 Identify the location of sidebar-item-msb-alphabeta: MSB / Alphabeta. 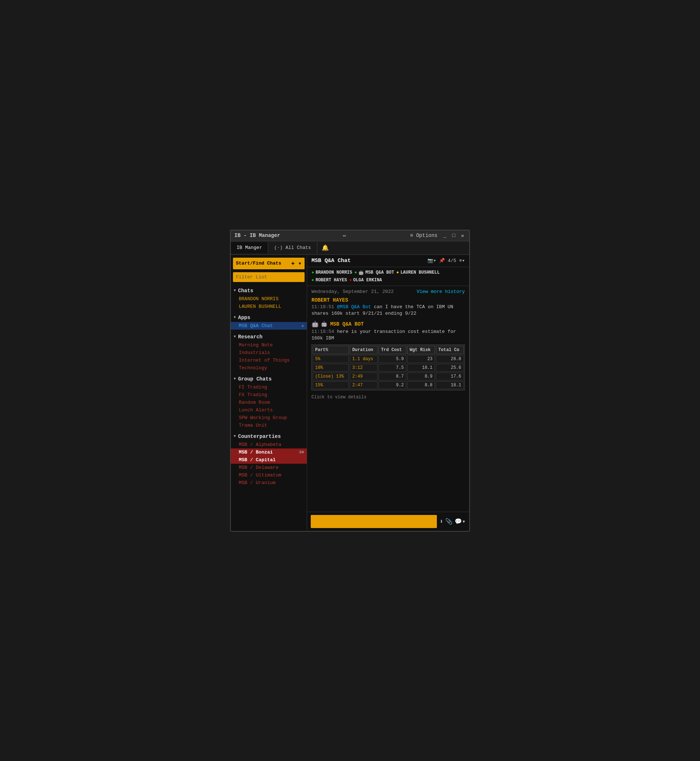
(269, 445).